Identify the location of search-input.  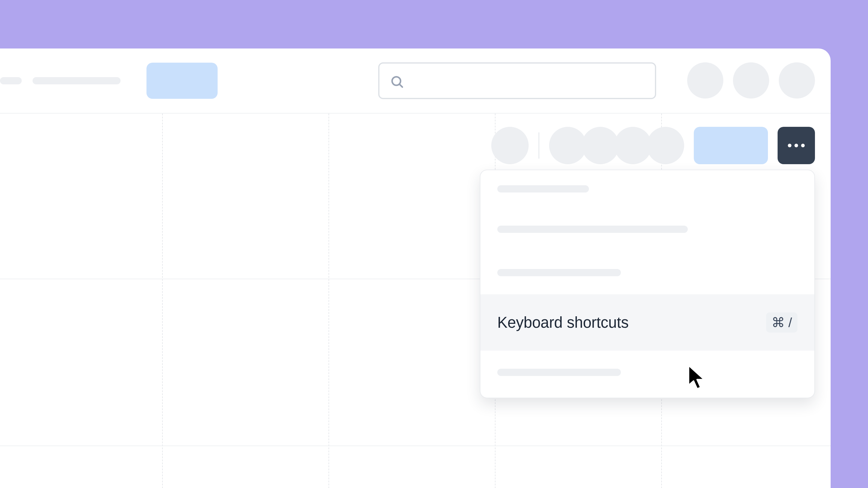
(517, 81).